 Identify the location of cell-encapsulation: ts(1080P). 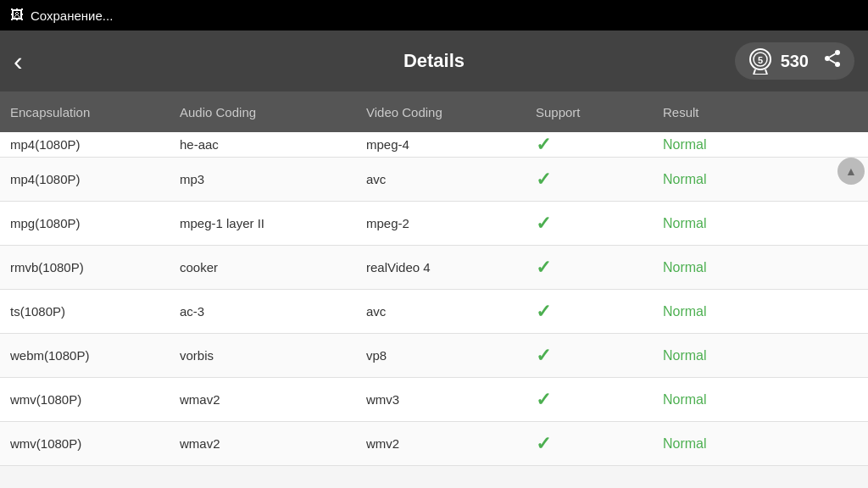
(95, 312).